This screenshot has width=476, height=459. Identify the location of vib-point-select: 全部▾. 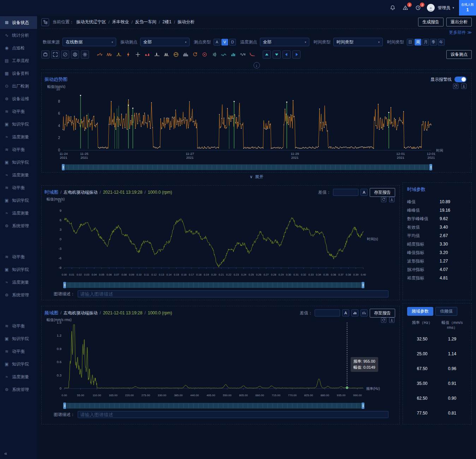
(165, 42).